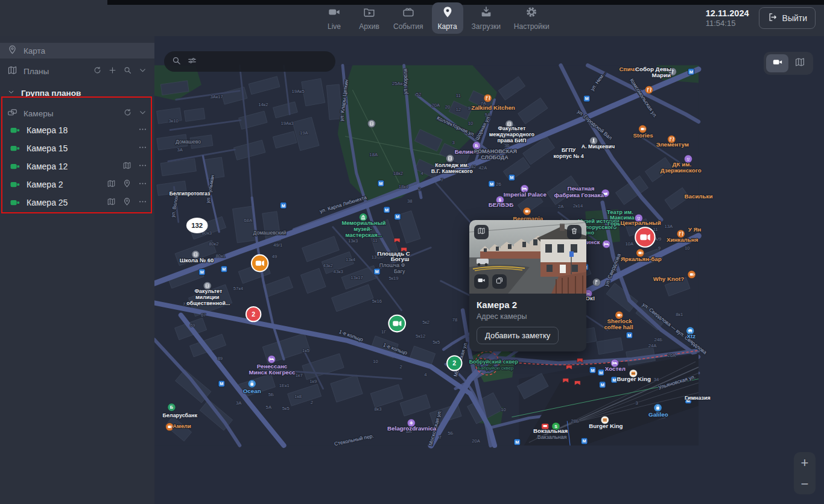 This screenshot has height=504, width=824. Describe the element at coordinates (448, 107) in the screenshot. I see `building-number: 20` at that location.